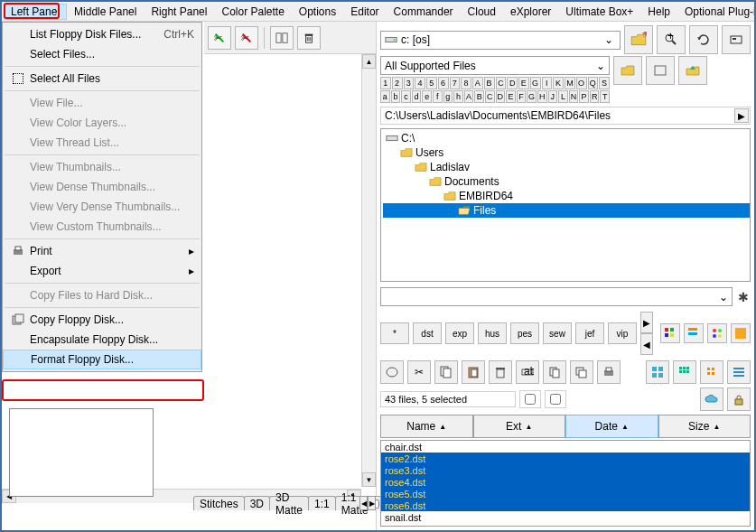 This screenshot has height=532, width=756. What do you see at coordinates (555, 372) in the screenshot?
I see `act-copy2` at bounding box center [555, 372].